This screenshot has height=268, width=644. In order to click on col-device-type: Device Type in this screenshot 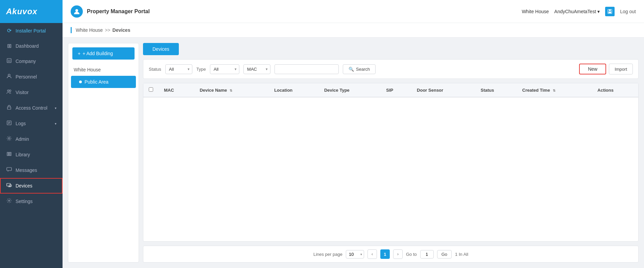, I will do `click(350, 90)`.